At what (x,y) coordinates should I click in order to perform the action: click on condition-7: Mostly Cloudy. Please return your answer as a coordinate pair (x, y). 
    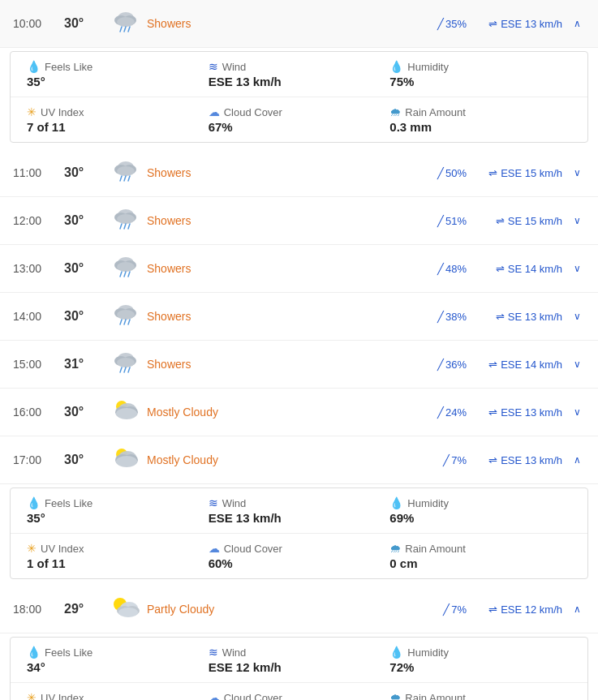
    Looking at the image, I should click on (277, 460).